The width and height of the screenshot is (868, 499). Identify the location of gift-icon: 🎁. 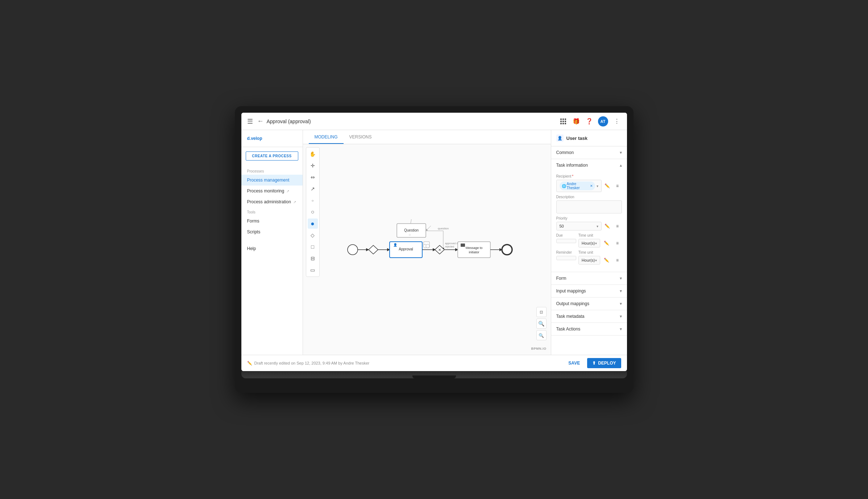
(576, 121).